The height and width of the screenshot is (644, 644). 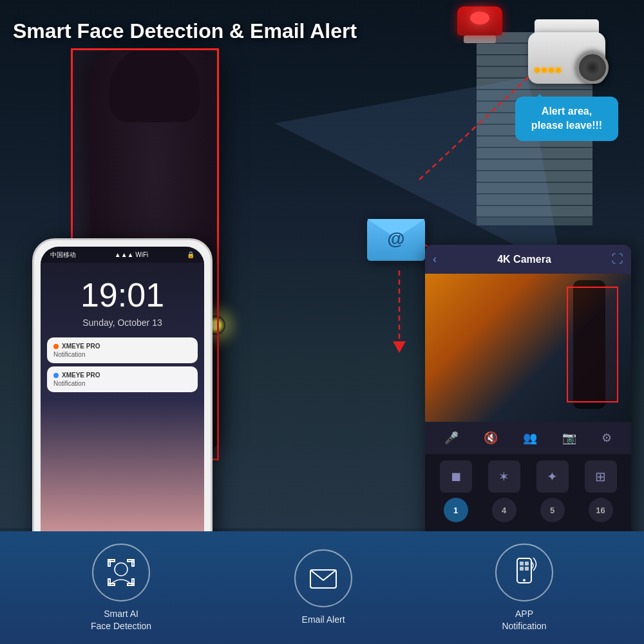 I want to click on email-icon: @, so click(x=396, y=242).